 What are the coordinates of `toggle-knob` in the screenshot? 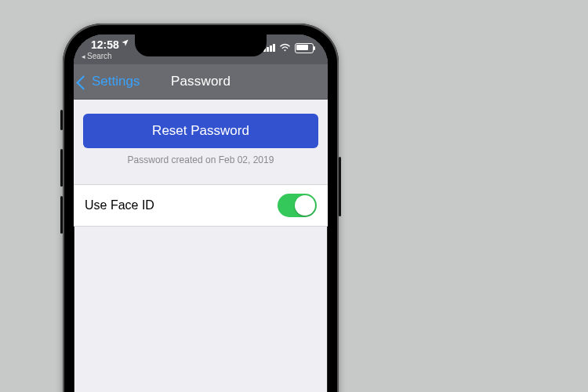 It's located at (305, 205).